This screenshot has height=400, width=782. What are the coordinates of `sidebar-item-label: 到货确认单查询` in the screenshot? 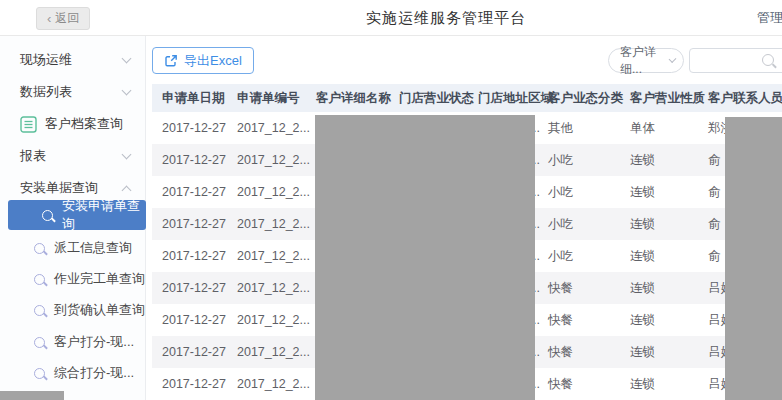 It's located at (100, 310).